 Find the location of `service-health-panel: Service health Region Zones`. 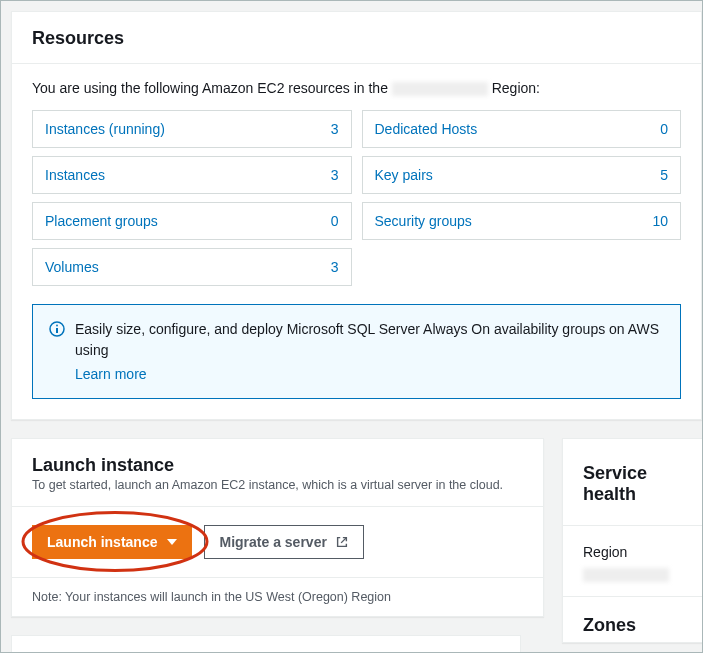

service-health-panel: Service health Region Zones is located at coordinates (632, 540).